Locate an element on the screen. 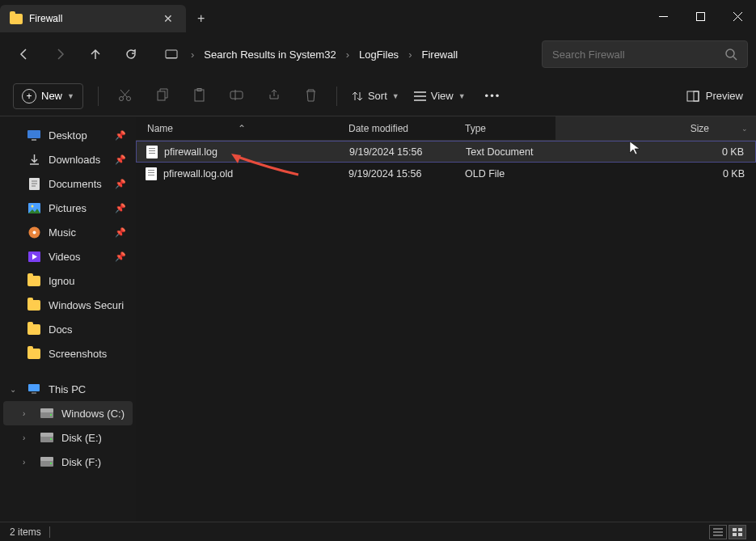 Image resolution: width=756 pixels, height=541 pixels. rename-icon is located at coordinates (236, 96).